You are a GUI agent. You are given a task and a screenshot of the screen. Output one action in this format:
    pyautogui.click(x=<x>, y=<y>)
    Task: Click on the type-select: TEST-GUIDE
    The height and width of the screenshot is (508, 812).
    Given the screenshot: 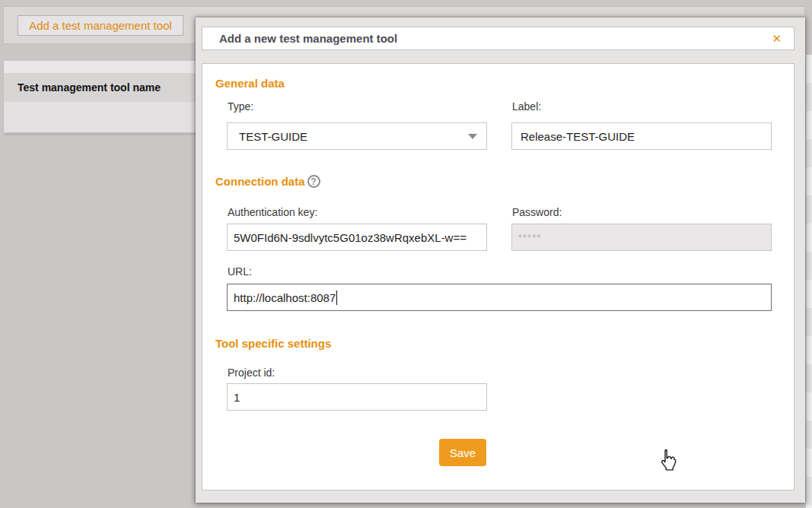 What is the action you would take?
    pyautogui.click(x=357, y=136)
    